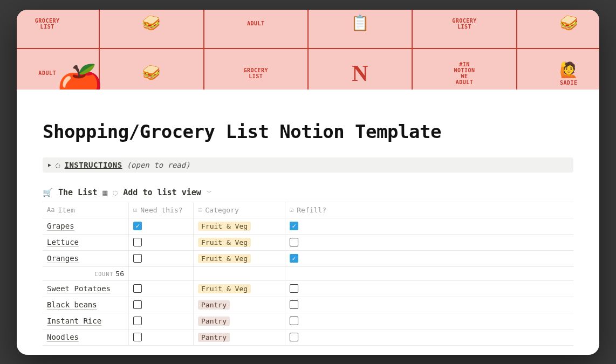 The image size is (616, 364). I want to click on chevron-down-icon: ﹀, so click(209, 193).